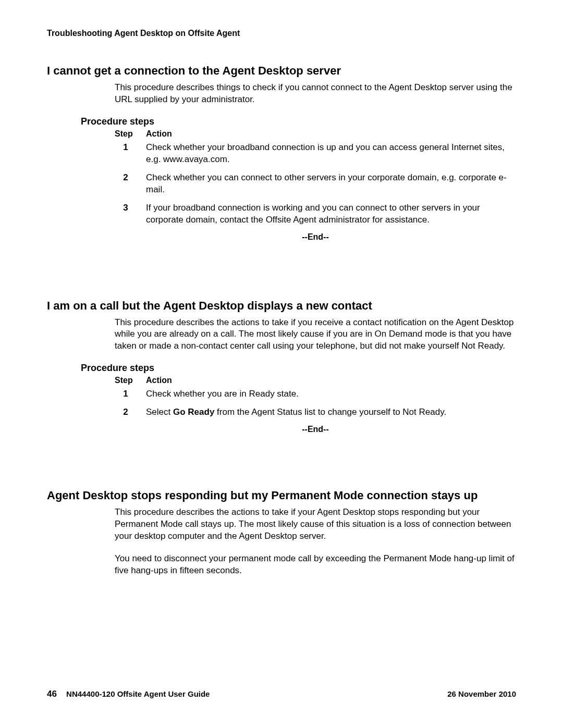 The width and height of the screenshot is (563, 728). Describe the element at coordinates (52, 694) in the screenshot. I see `page-number: 46` at that location.